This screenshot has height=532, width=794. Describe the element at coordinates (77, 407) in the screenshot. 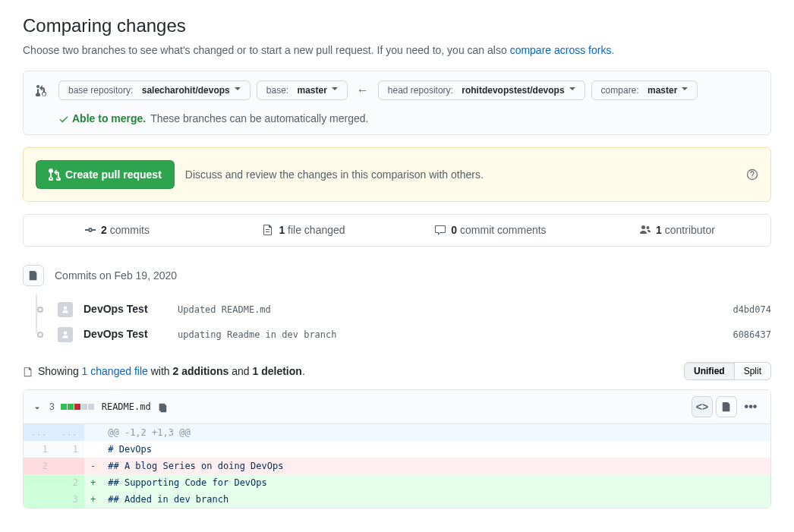

I see `diffstat-squares` at that location.